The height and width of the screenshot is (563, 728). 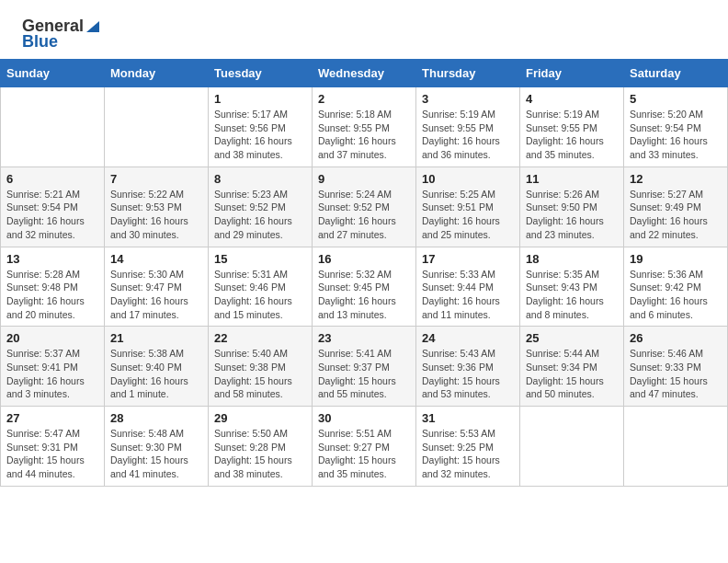 What do you see at coordinates (468, 134) in the screenshot?
I see `day-detail: Sunrise: 5:19 AM Sunset: 9:55 PM Dayligh…` at bounding box center [468, 134].